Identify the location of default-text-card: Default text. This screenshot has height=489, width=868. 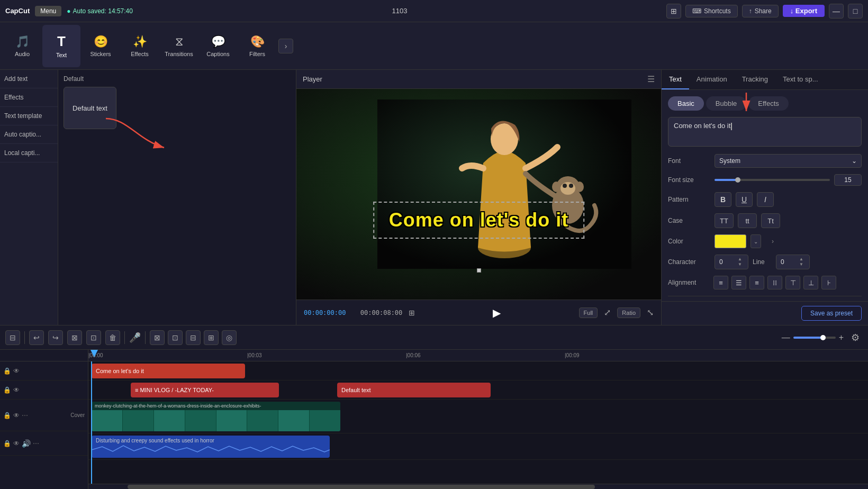
(90, 108).